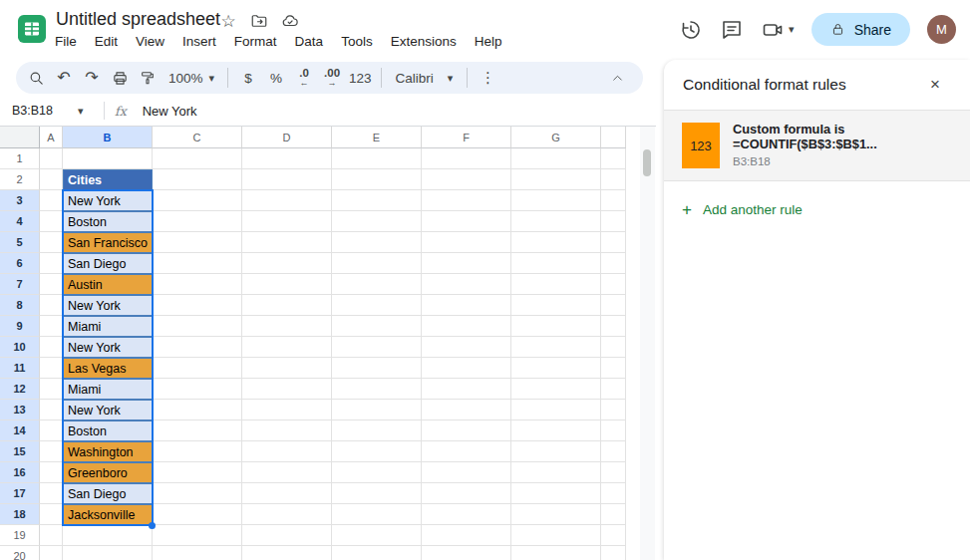  What do you see at coordinates (52, 494) in the screenshot?
I see `cell-A17` at bounding box center [52, 494].